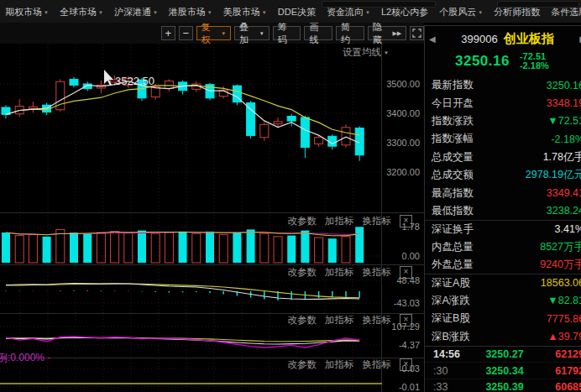 This screenshot has width=581, height=392. Describe the element at coordinates (345, 12) in the screenshot. I see `menu-item-label: 资金流向` at that location.